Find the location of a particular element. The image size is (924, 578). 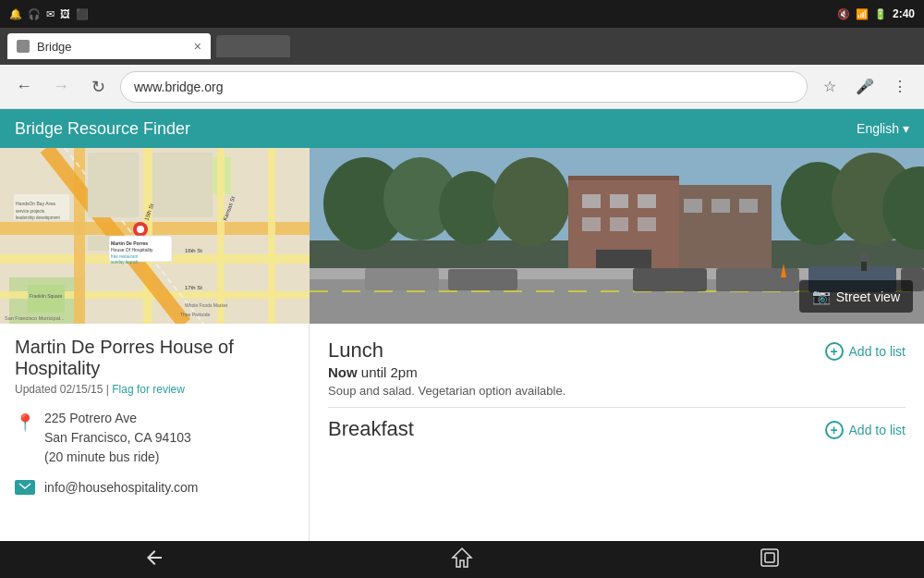

svg-text: leadership development is located at coordinates (39, 218).